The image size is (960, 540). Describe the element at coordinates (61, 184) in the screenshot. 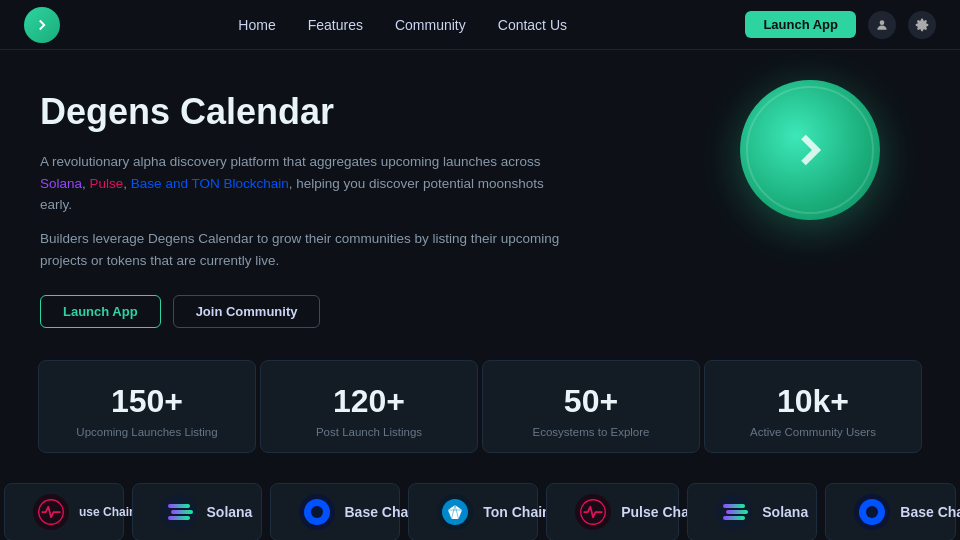

I see `solana-highlight: Solana` at that location.